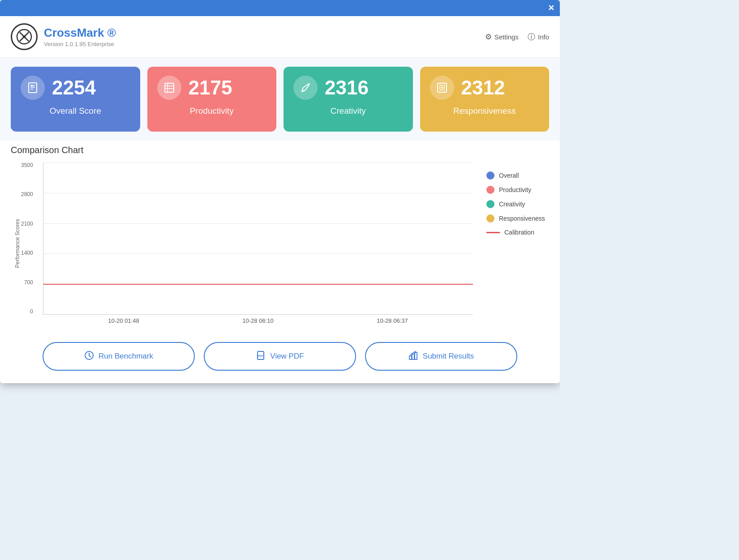 This screenshot has width=739, height=560. Describe the element at coordinates (75, 111) in the screenshot. I see `overall-score-label: Overall Score` at that location.